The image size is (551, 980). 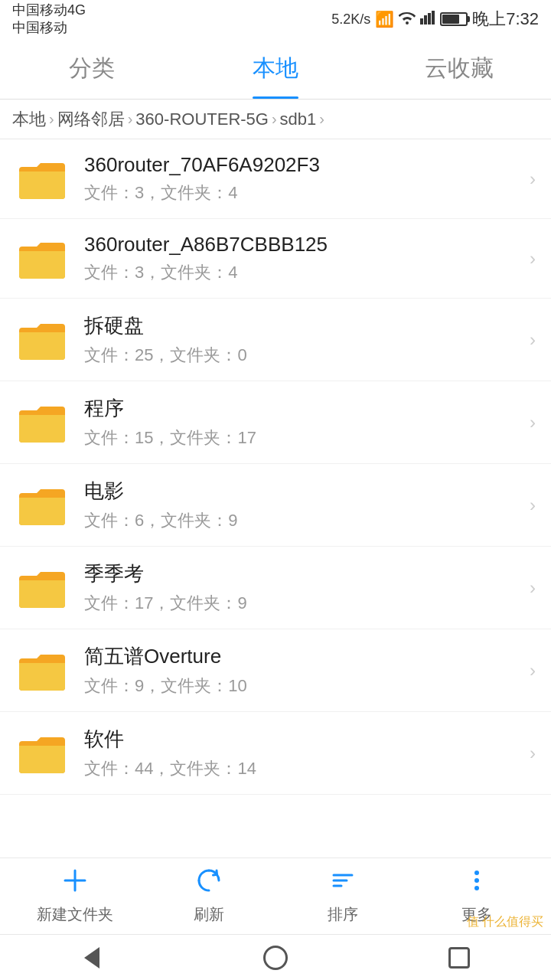 I want to click on status-bar: 中国移动4G 中国移动 5.2K/s 📶 晚上7:32, so click(x=276, y=19).